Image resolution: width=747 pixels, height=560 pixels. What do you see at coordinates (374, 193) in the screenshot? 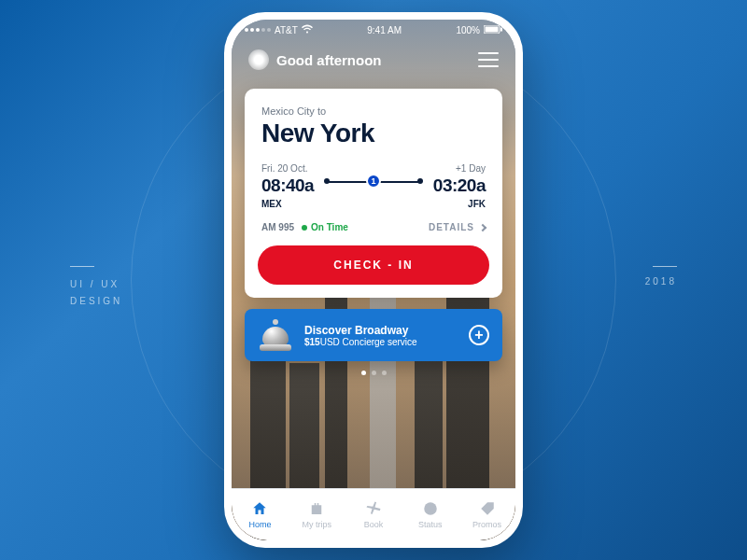
I see `trip-card: Mexico City to New York Fri. 20 Oct. 08:…` at bounding box center [374, 193].